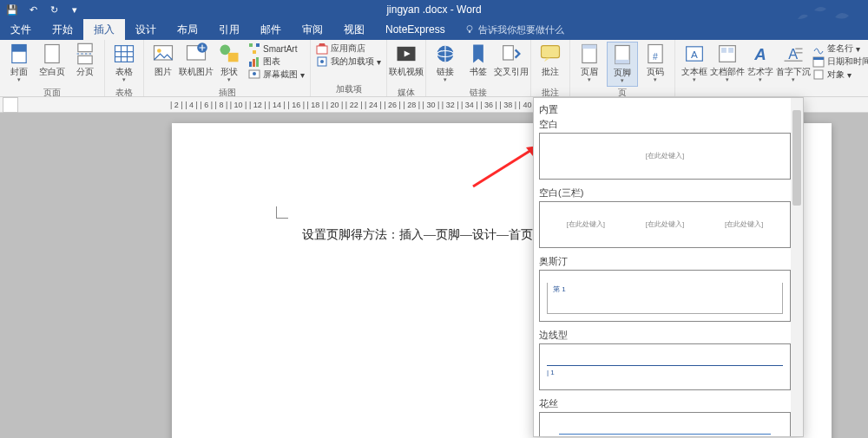  I want to click on document-text: 设置页脚得方法：插入—页脚—设计—首页不同, so click(430, 235).